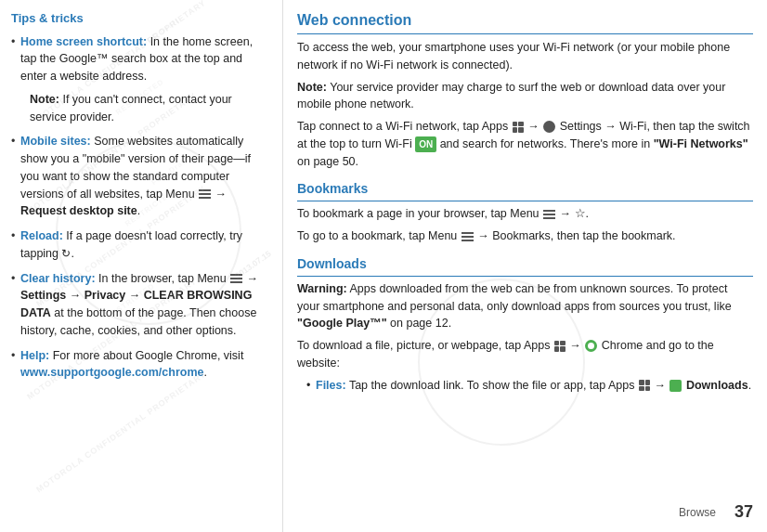 The width and height of the screenshot is (767, 532). What do you see at coordinates (131, 108) in the screenshot?
I see `note-text: If you can't connect, contact your servi…` at bounding box center [131, 108].